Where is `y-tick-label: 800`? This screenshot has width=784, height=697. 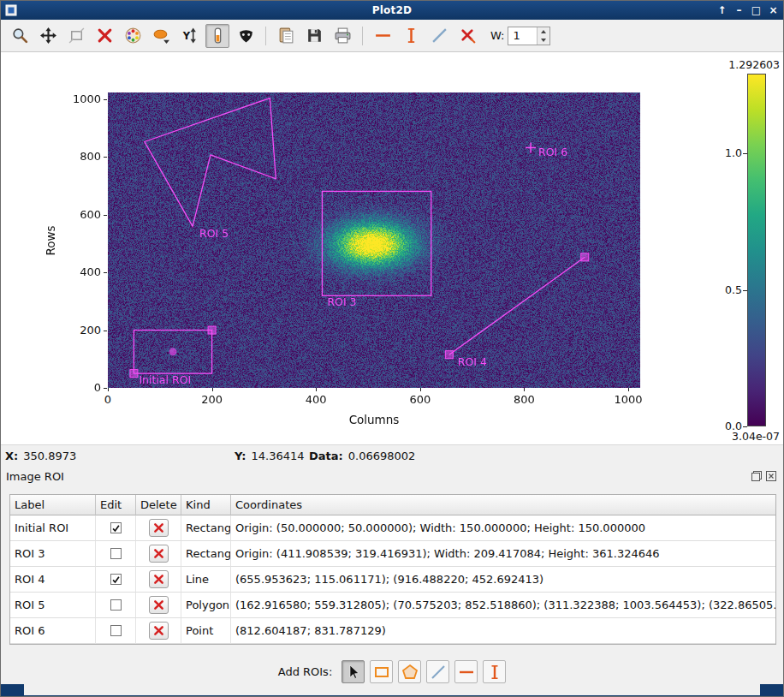 y-tick-label: 800 is located at coordinates (77, 156).